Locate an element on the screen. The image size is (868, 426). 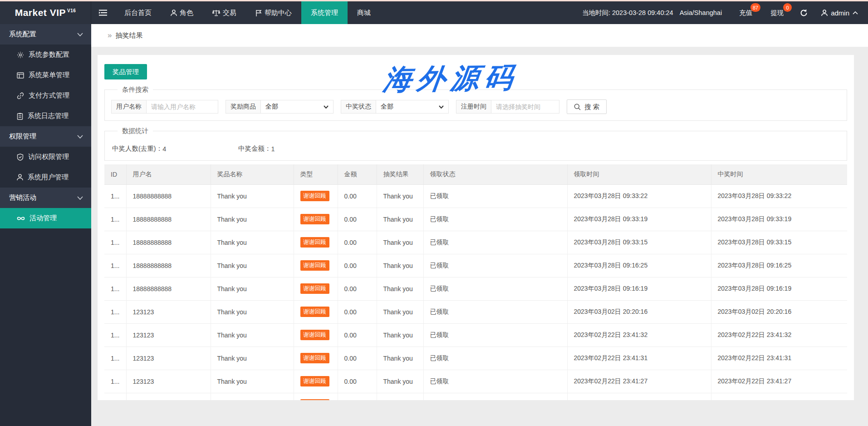
cell-claim-time: 2023年03月28日 09:33:15 is located at coordinates (639, 243).